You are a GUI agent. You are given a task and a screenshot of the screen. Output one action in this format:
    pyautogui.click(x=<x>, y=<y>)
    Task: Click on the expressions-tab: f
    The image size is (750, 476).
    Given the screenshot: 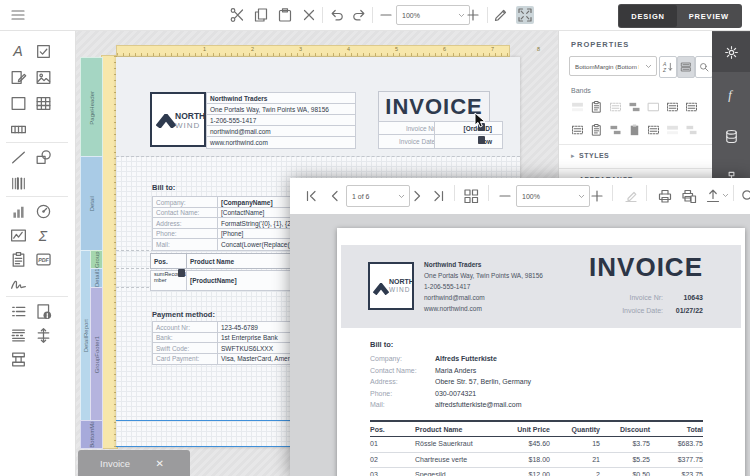 What is the action you would take?
    pyautogui.click(x=731, y=94)
    